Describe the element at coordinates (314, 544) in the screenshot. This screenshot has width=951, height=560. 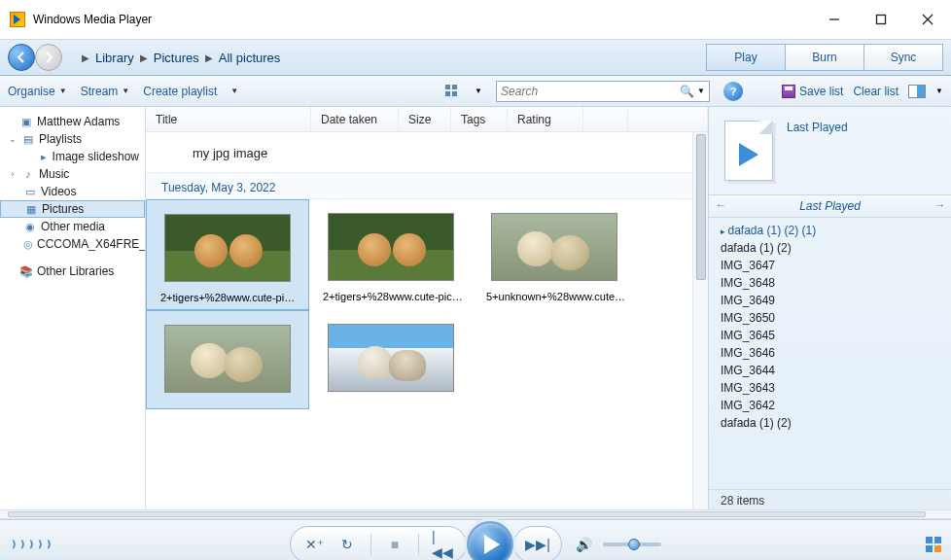
I see `shuffle-button: ✕⁺` at that location.